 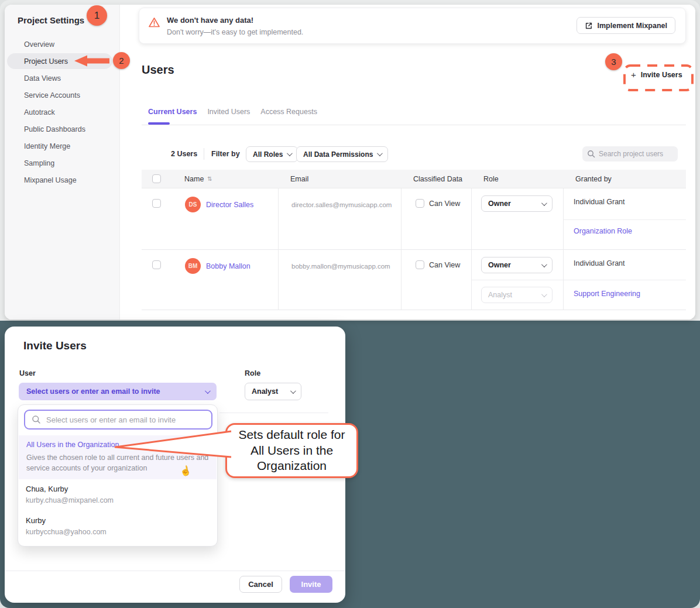 I want to click on role-field-label: Role, so click(x=253, y=373).